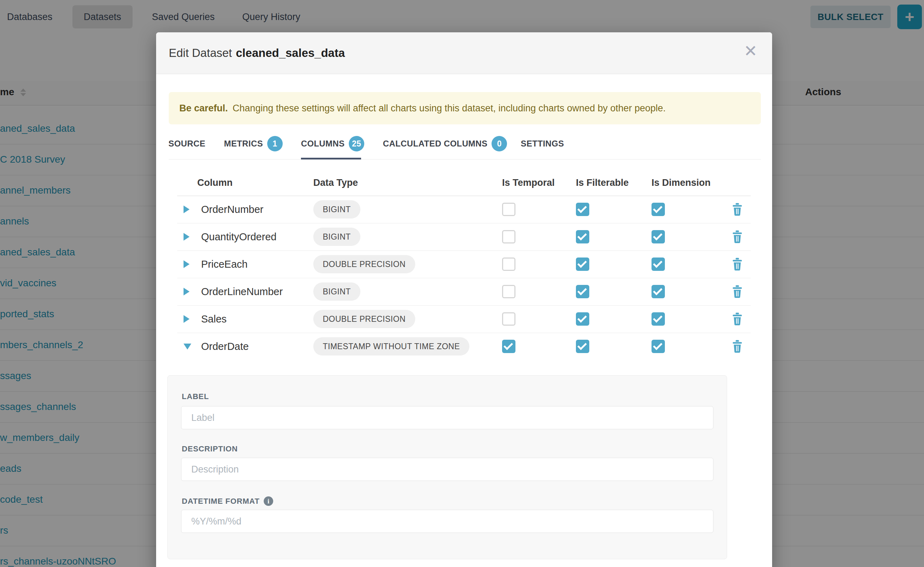 Image resolution: width=924 pixels, height=567 pixels. I want to click on datetime-format-input, so click(447, 521).